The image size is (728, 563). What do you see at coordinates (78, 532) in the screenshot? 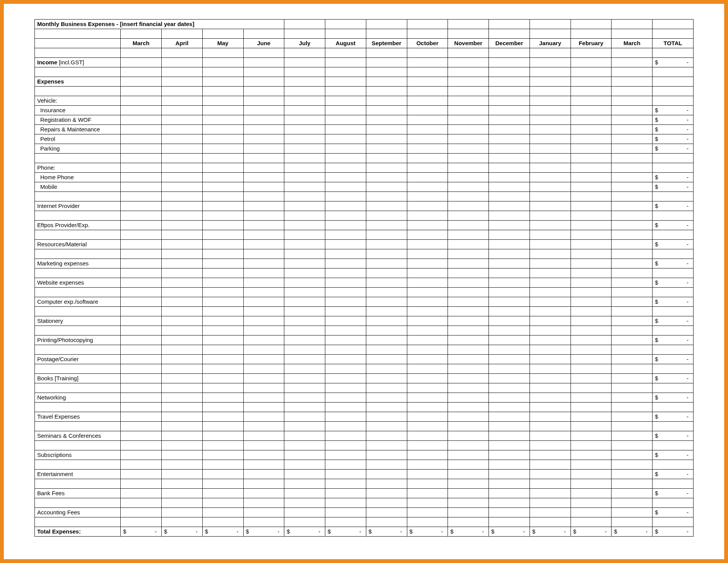
I see `total-expenses-label: Total Expenses:` at bounding box center [78, 532].